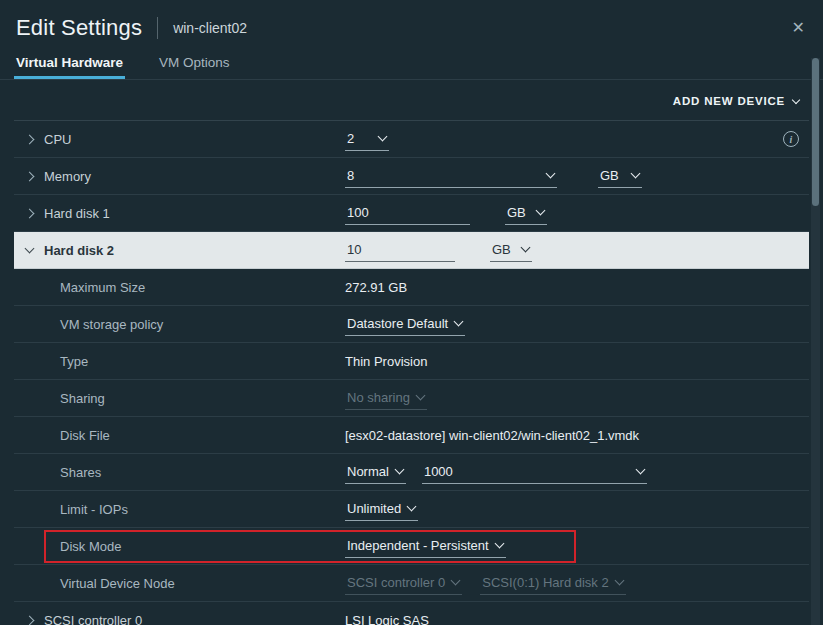  Describe the element at coordinates (412, 324) in the screenshot. I see `row-vm-storage-policy: VM storage policy Datastore Default` at that location.